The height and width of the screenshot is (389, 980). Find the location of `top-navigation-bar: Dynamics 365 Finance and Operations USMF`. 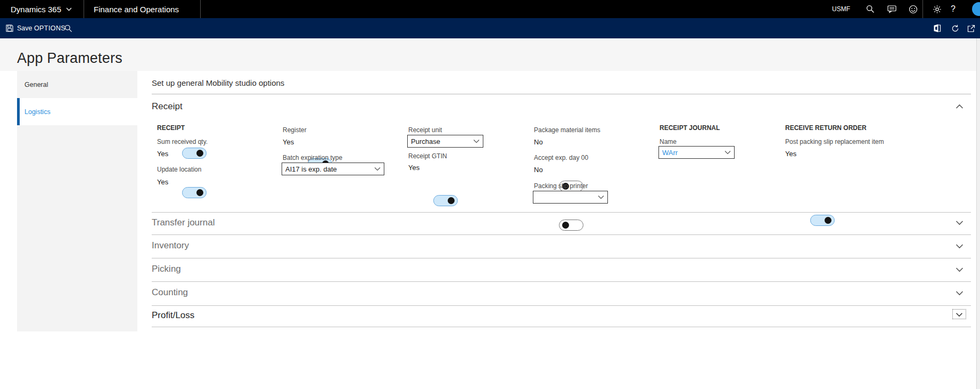

top-navigation-bar: Dynamics 365 Finance and Operations USMF is located at coordinates (490, 9).